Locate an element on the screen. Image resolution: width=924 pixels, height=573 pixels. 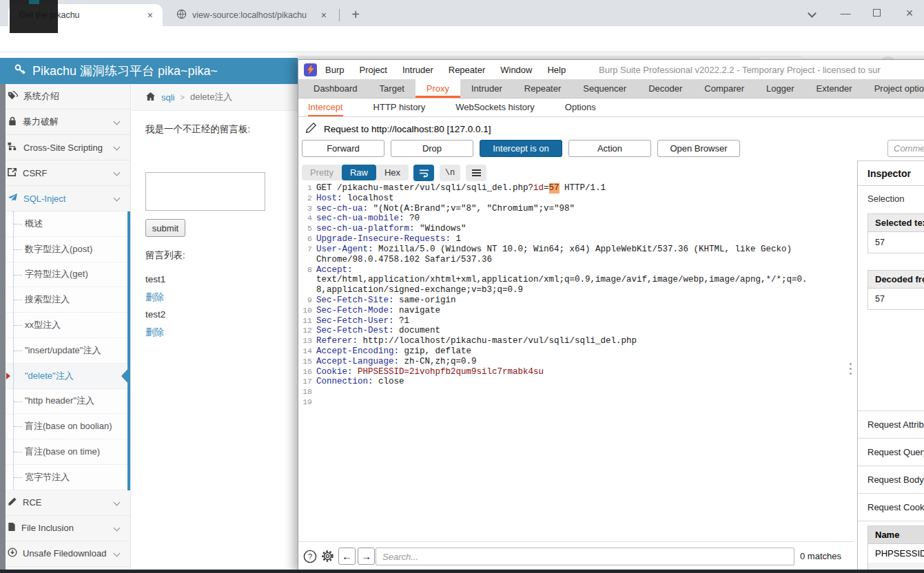
submenu-item-insert-update: "insert/update"注入 is located at coordinates (63, 351).